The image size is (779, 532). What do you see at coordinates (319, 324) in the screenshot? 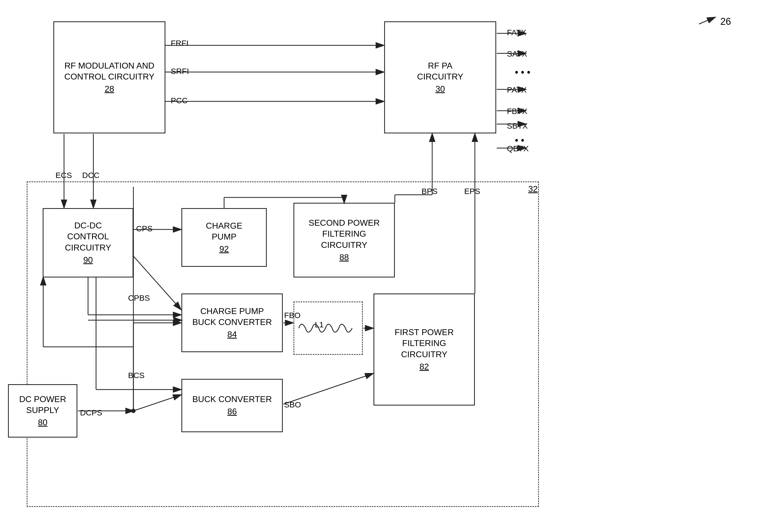
I see `l1-label: L1` at bounding box center [319, 324].